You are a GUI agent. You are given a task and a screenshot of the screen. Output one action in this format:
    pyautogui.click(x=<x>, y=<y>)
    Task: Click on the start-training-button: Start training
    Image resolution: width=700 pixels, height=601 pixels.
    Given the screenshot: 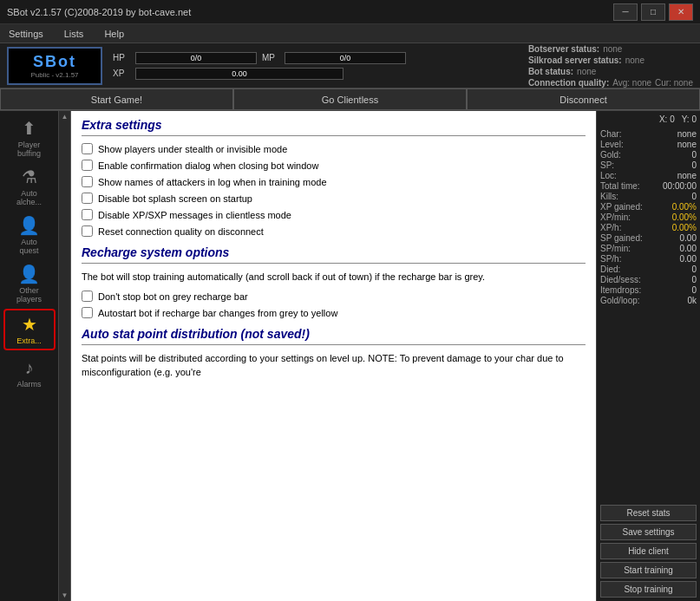 What is the action you would take?
    pyautogui.click(x=649, y=571)
    